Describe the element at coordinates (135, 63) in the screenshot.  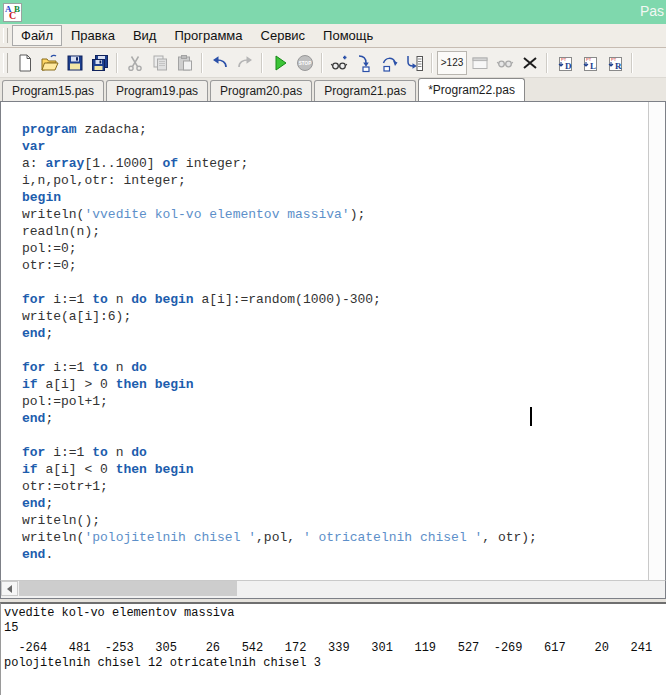
I see `cut-icon` at that location.